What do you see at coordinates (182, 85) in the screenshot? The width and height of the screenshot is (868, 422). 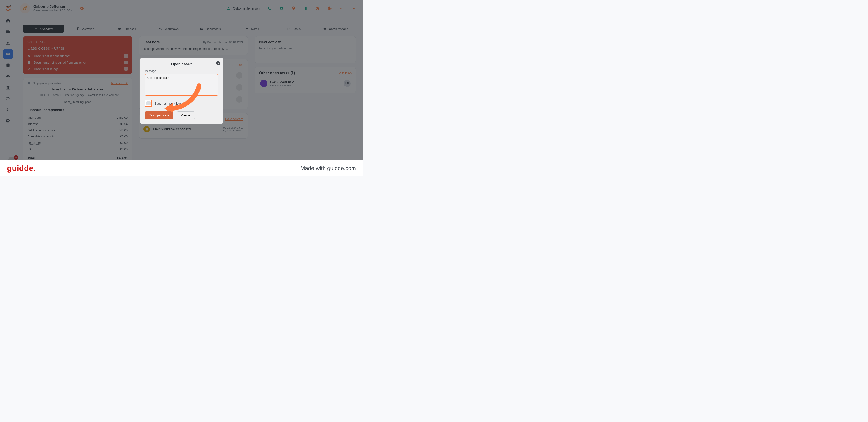 I see `message-textarea` at bounding box center [182, 85].